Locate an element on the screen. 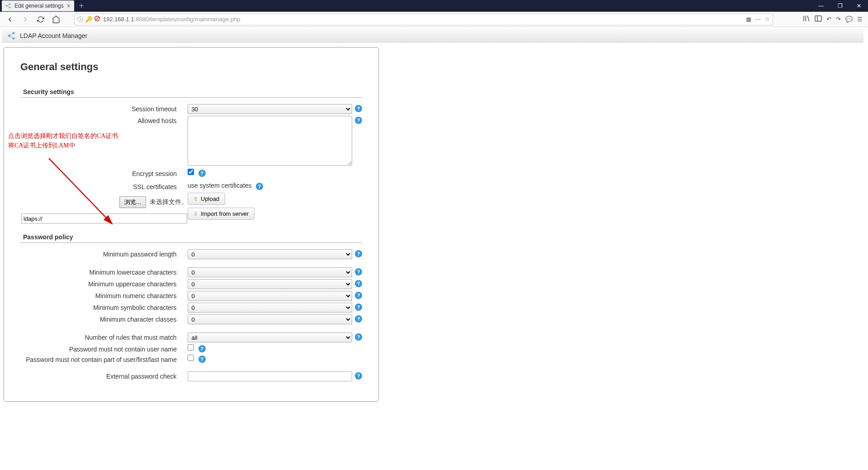  checkbox-encrypt-session is located at coordinates (191, 172).